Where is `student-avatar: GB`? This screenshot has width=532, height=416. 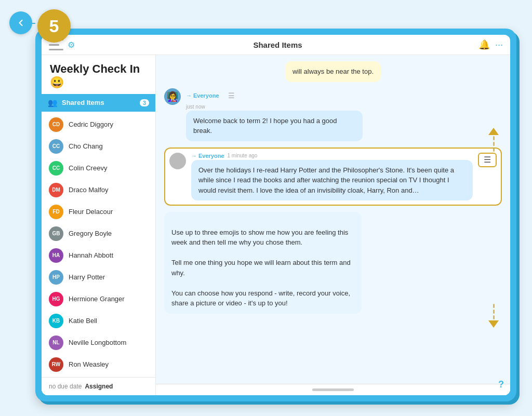 student-avatar: GB is located at coordinates (56, 234).